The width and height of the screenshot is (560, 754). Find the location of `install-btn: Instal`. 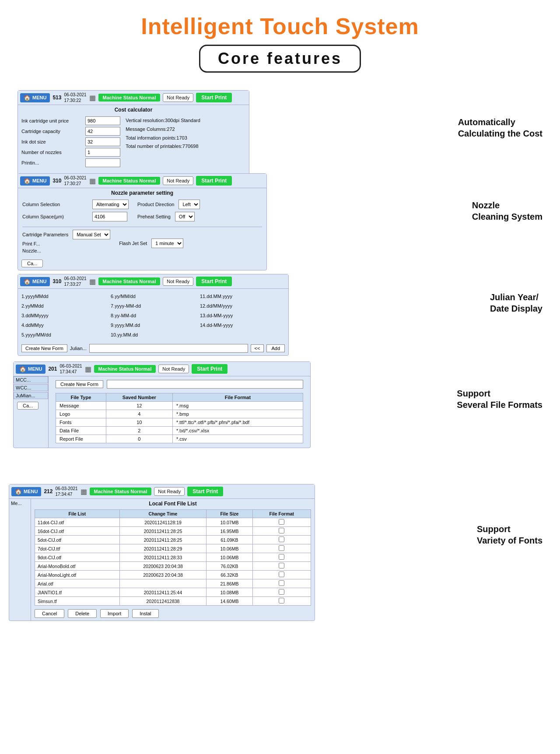

install-btn: Instal is located at coordinates (145, 614).